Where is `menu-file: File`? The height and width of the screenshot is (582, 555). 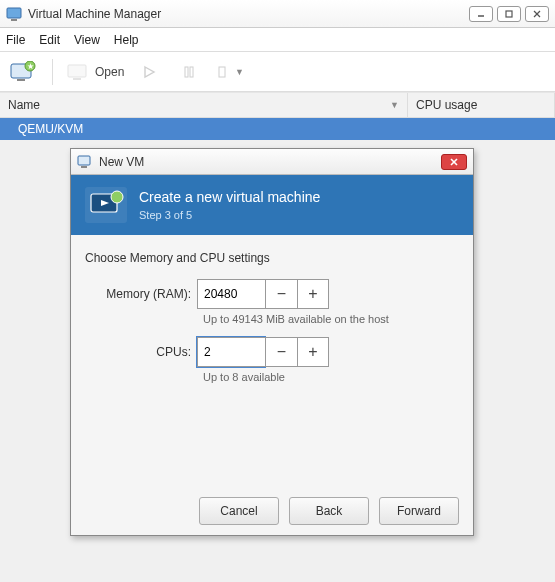
menu-file: File is located at coordinates (16, 40).